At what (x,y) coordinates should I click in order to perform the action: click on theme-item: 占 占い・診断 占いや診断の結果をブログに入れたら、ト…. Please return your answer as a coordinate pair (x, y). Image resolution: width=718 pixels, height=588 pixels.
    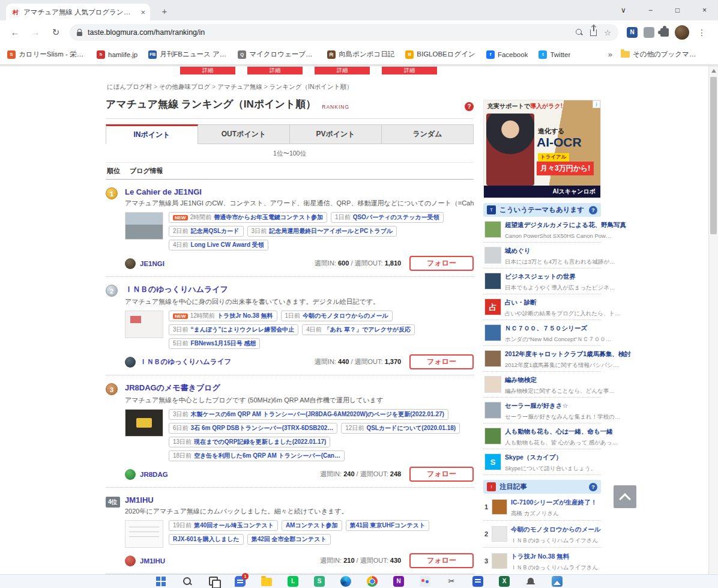
    Looking at the image, I should click on (542, 308).